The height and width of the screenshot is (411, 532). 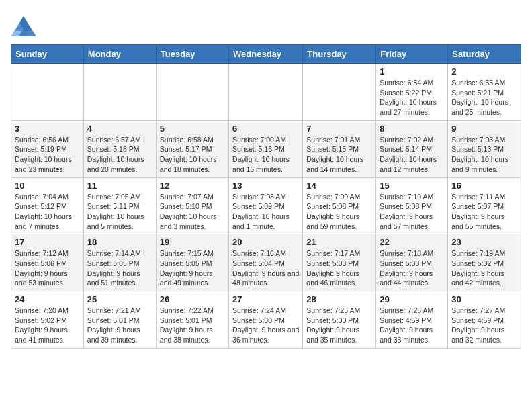 What do you see at coordinates (412, 149) in the screenshot?
I see `calendar-cell: 8Sunrise: 7:02 AM Sunset: 5:14 PM Daylig…` at bounding box center [412, 149].